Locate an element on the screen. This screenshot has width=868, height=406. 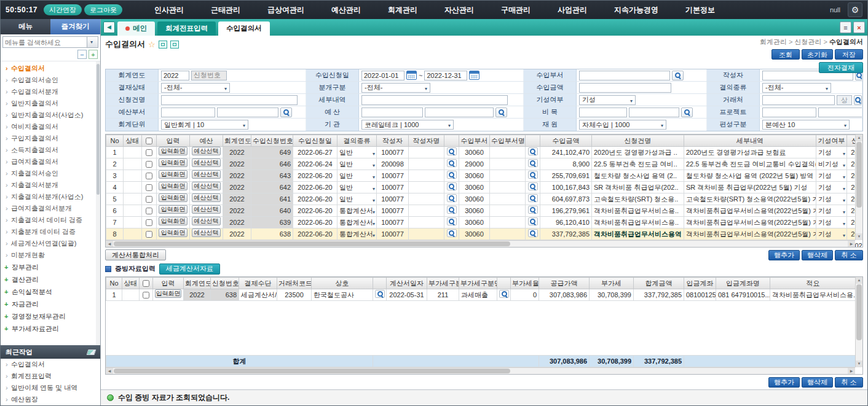
menu-tree-item: 여비지출결의서 is located at coordinates (50, 127).